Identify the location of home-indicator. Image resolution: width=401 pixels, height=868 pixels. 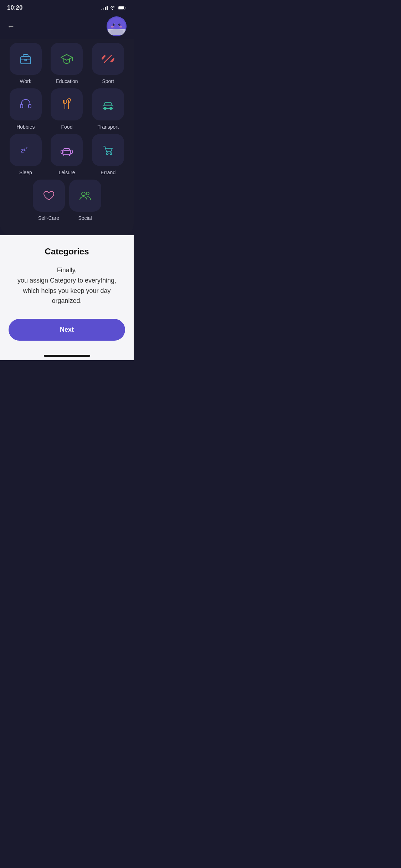
(67, 356).